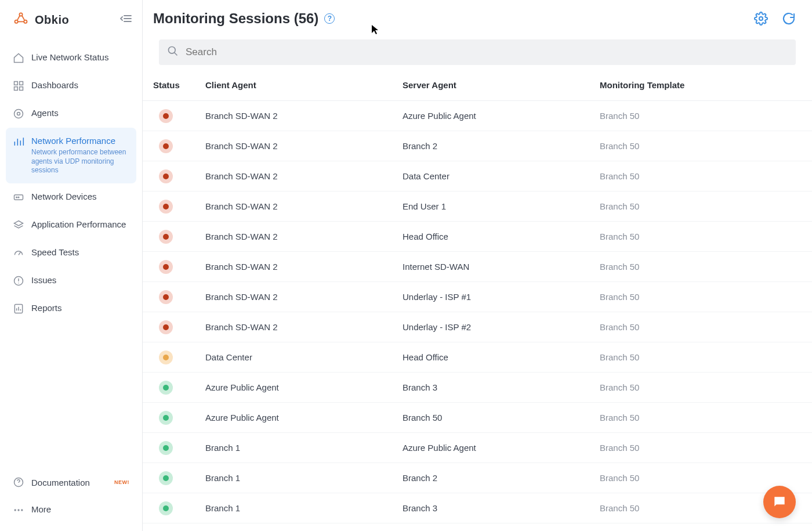  What do you see at coordinates (71, 225) in the screenshot?
I see `sidebar-item-application-performance: Application Performance` at bounding box center [71, 225].